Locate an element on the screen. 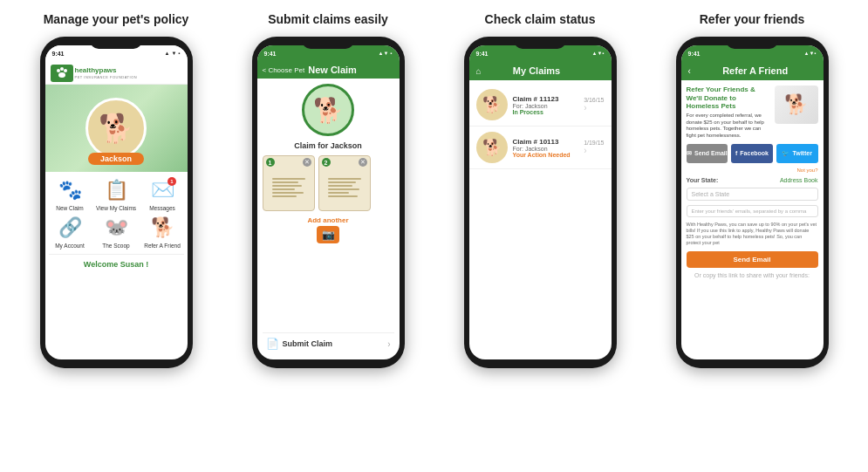 The width and height of the screenshot is (868, 472). p2-submit-left: 📄 Submit Claim is located at coordinates (300, 344).